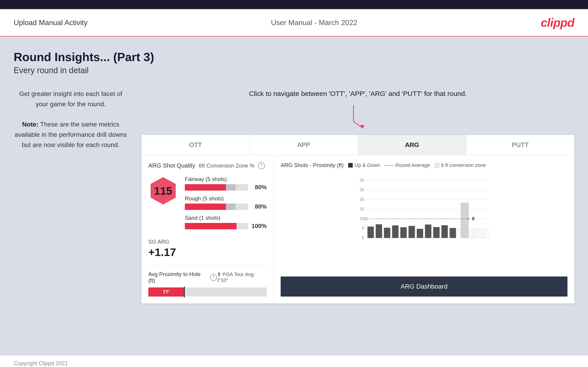  I want to click on legend-round-avg: Round Average, so click(407, 165).